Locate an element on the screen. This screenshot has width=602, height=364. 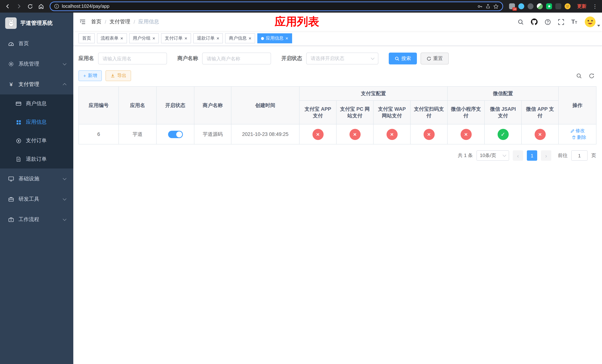
toolbox-icon is located at coordinates (11, 199).